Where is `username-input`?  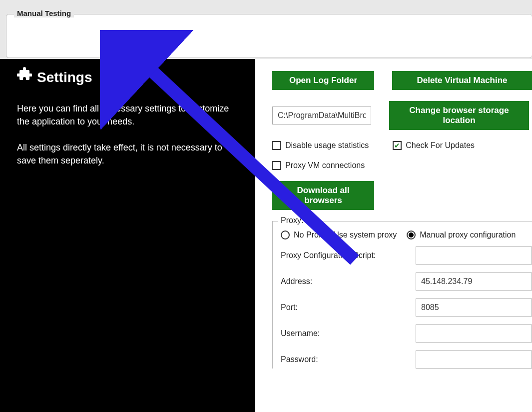 username-input is located at coordinates (474, 334).